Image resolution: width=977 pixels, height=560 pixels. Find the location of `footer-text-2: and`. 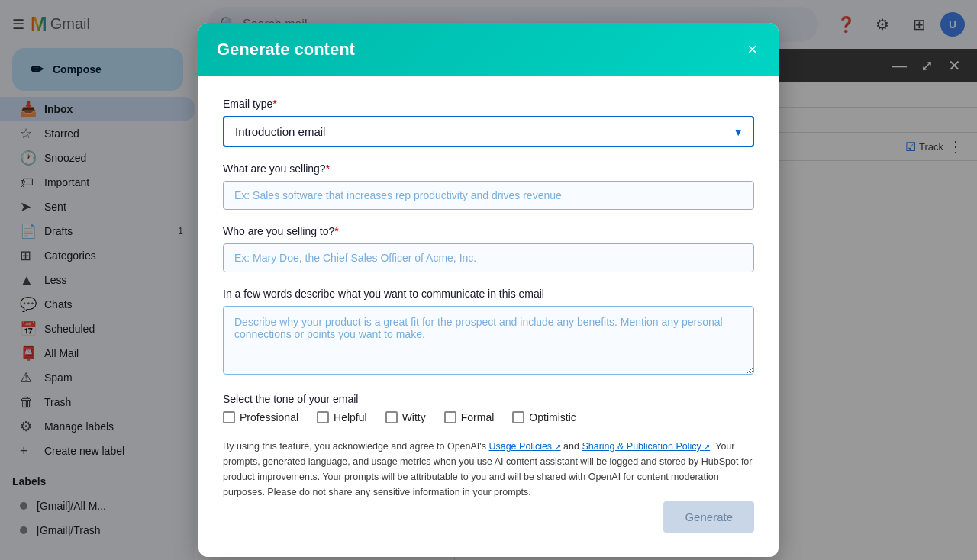

footer-text-2: and is located at coordinates (572, 446).